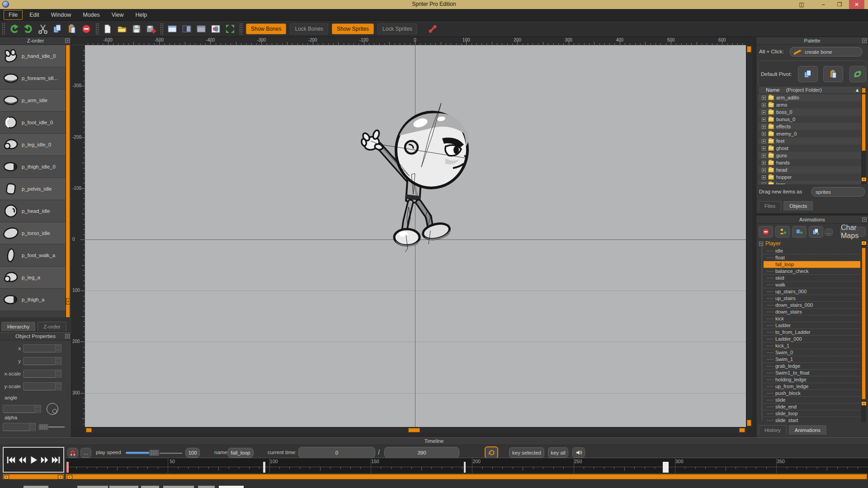  I want to click on animation-item-walk: walk, so click(812, 285).